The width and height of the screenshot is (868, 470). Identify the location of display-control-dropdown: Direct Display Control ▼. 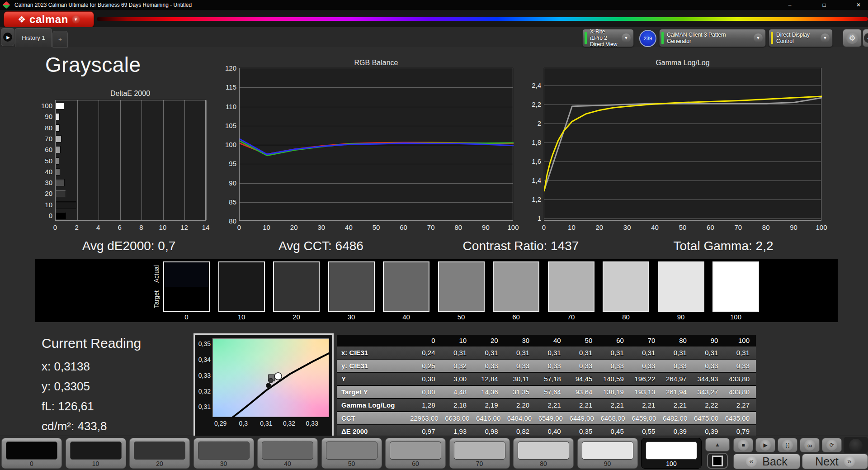
(801, 38).